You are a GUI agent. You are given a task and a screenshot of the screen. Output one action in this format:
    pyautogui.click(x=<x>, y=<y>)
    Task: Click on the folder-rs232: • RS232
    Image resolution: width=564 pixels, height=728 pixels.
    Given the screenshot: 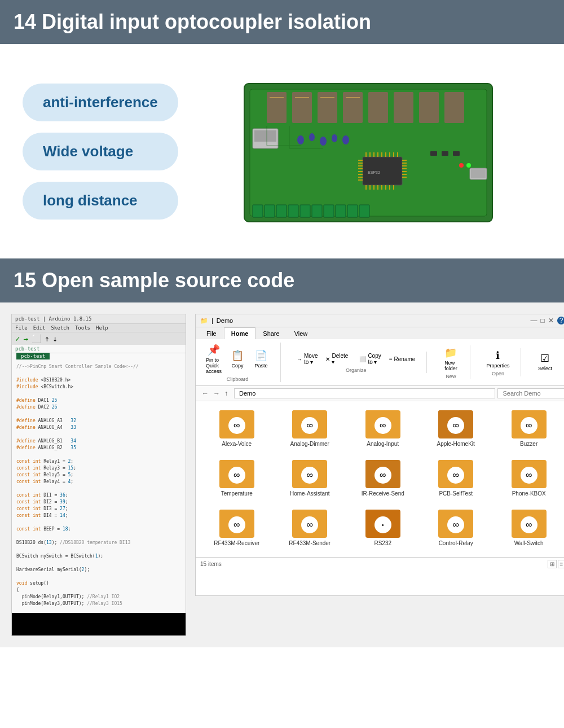 What is the action you would take?
    pyautogui.click(x=382, y=527)
    